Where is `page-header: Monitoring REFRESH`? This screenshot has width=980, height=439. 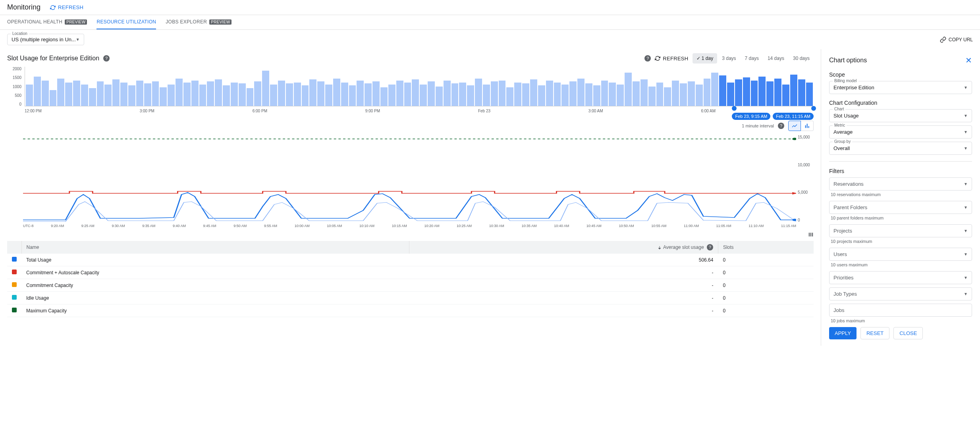
page-header: Monitoring REFRESH is located at coordinates (490, 8).